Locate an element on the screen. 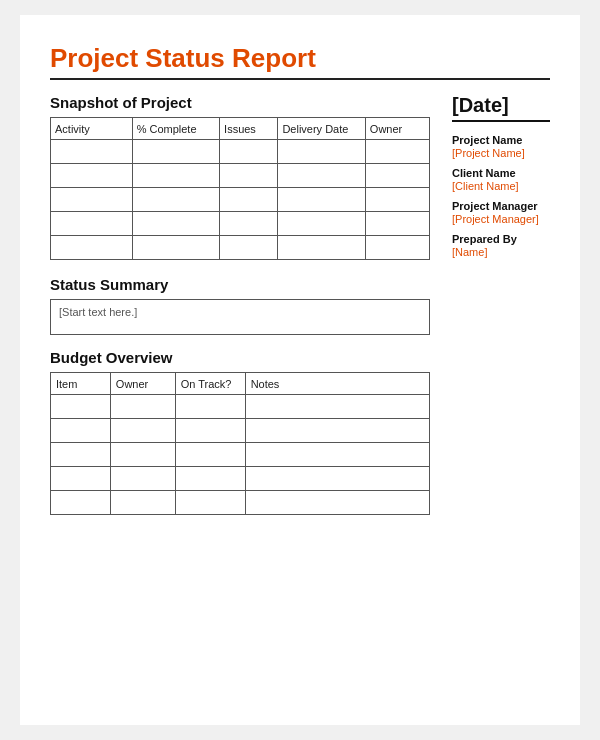 This screenshot has height=740, width=600. prepared-by-value: [Name] is located at coordinates (501, 252).